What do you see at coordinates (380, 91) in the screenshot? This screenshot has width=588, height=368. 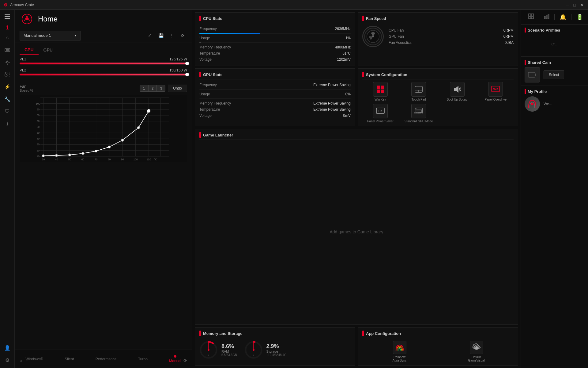 I see `sysconfig-winkey: Win Key` at bounding box center [380, 91].